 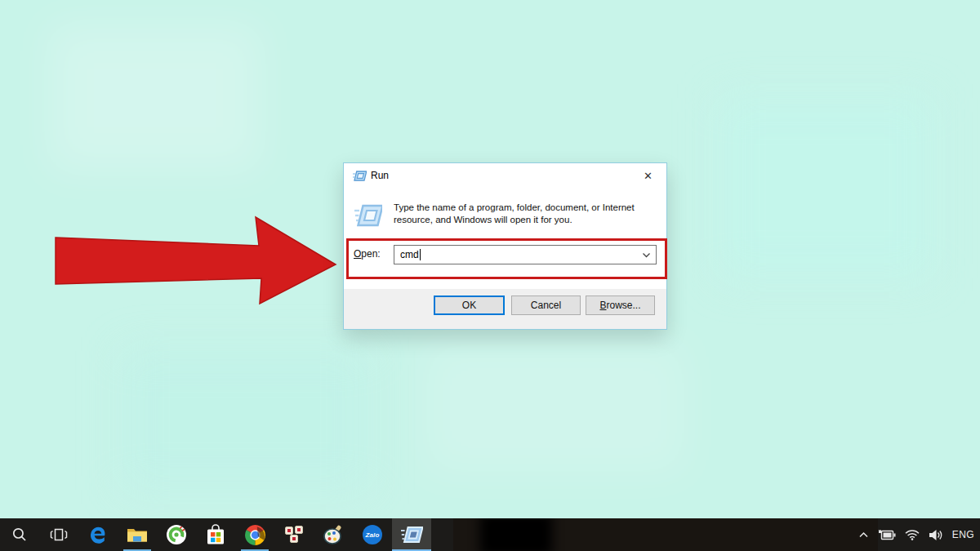 What do you see at coordinates (912, 535) in the screenshot?
I see `wifi-icon` at bounding box center [912, 535].